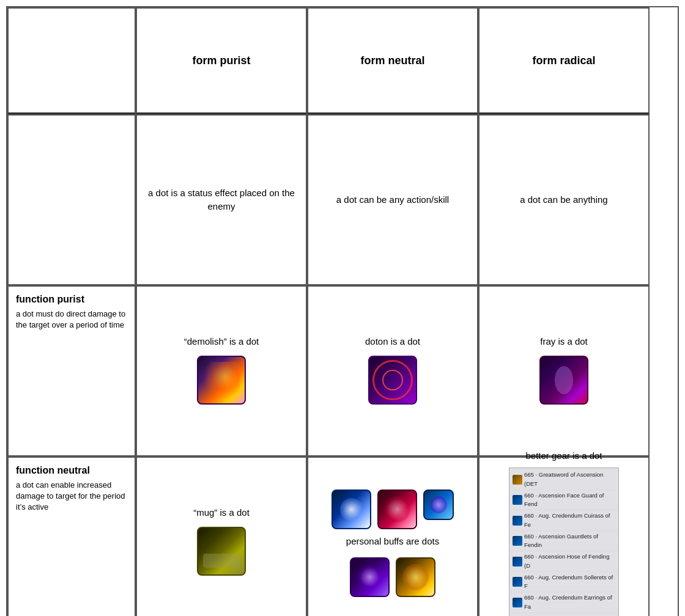  What do you see at coordinates (72, 371) in the screenshot?
I see `row-label-purist: function purist a dot must do direct dam…` at bounding box center [72, 371].